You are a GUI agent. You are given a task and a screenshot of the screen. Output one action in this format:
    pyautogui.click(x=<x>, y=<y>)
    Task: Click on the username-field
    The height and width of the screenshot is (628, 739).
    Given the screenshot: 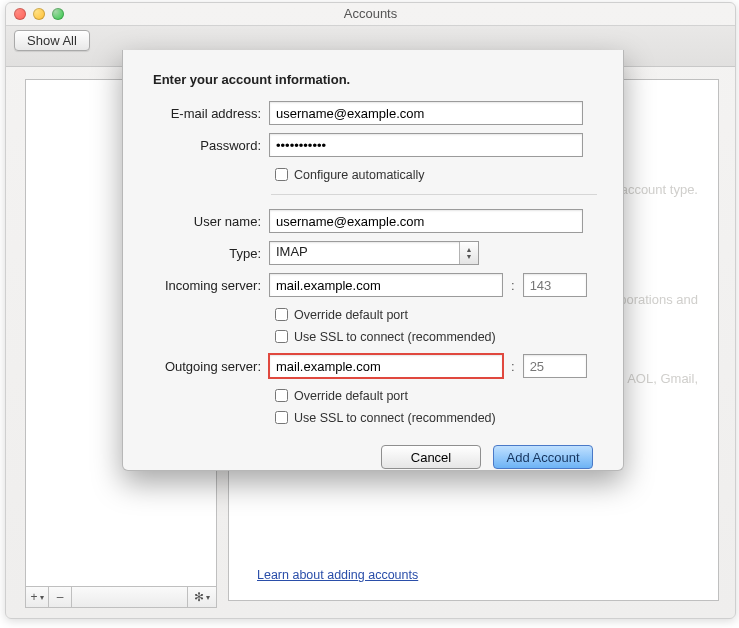 What is the action you would take?
    pyautogui.click(x=426, y=221)
    